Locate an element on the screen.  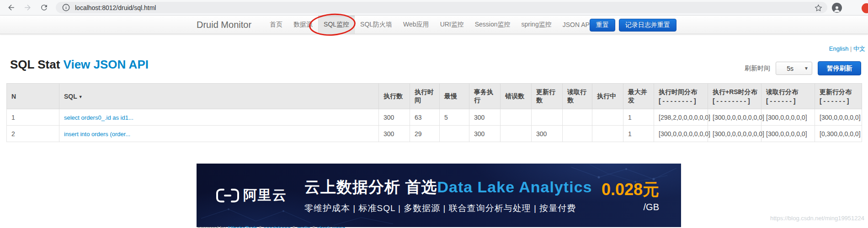
col-header-running: 执行中 is located at coordinates (608, 96).